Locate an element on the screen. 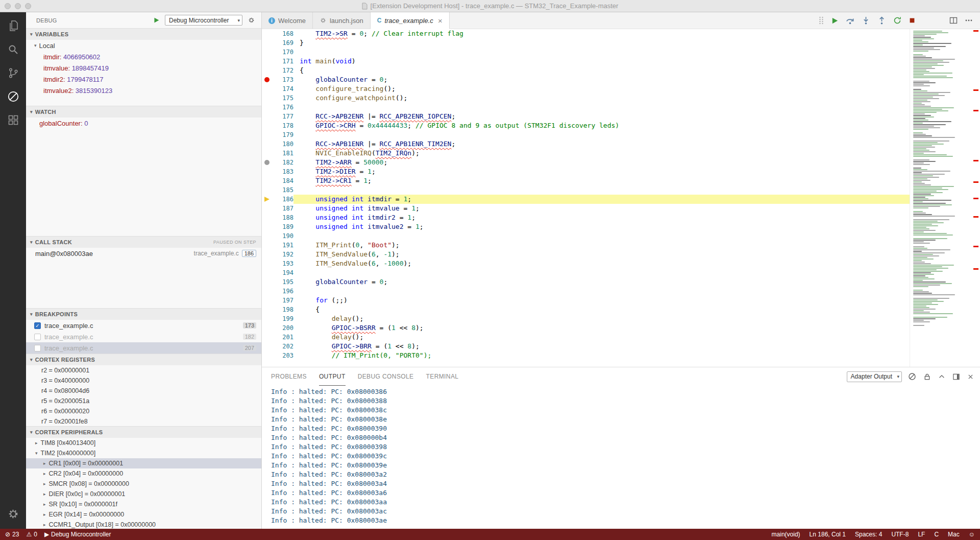 The height and width of the screenshot is (540, 980). continue-icon is located at coordinates (835, 20).